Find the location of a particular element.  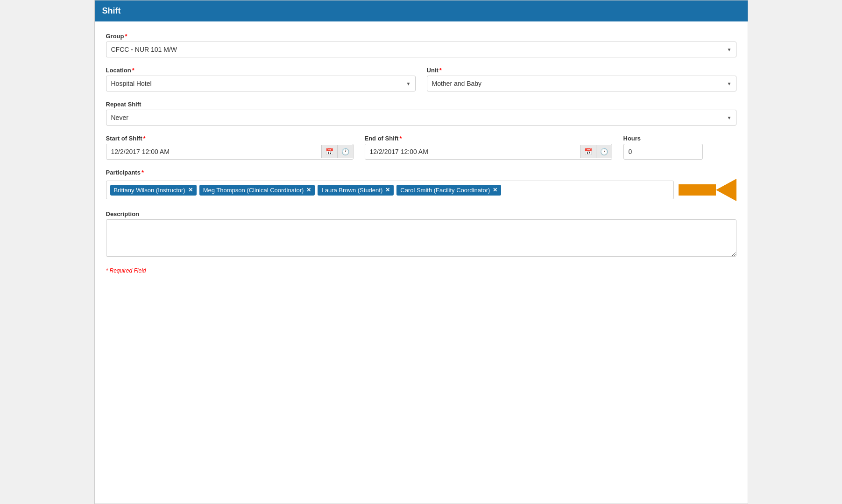

start-label: Start of Shift* is located at coordinates (230, 138).